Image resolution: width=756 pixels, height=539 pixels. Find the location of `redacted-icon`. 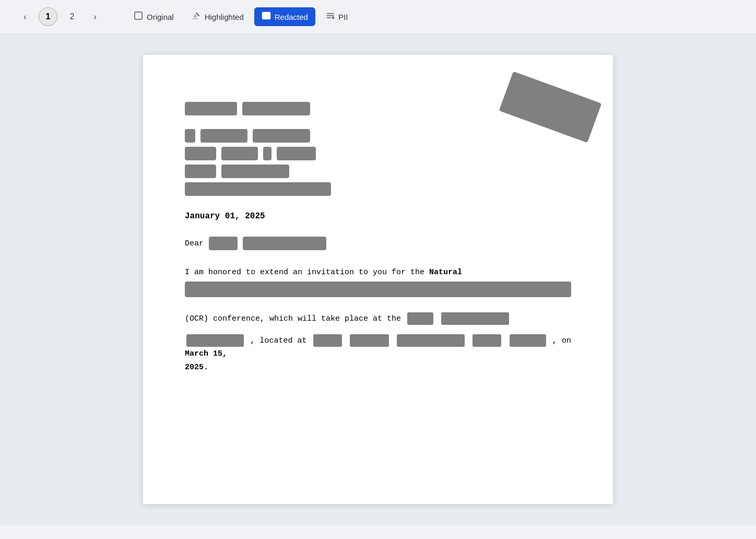

redacted-icon is located at coordinates (266, 17).